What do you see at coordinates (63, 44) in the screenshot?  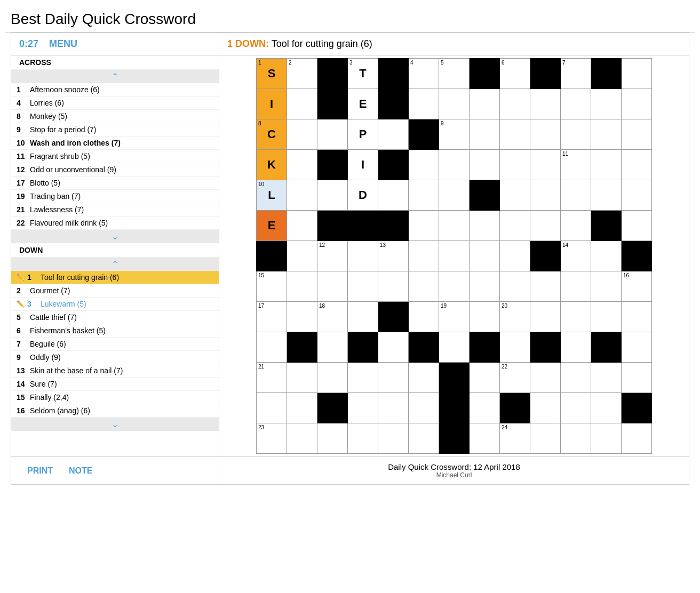 I see `menu-button: MENU` at bounding box center [63, 44].